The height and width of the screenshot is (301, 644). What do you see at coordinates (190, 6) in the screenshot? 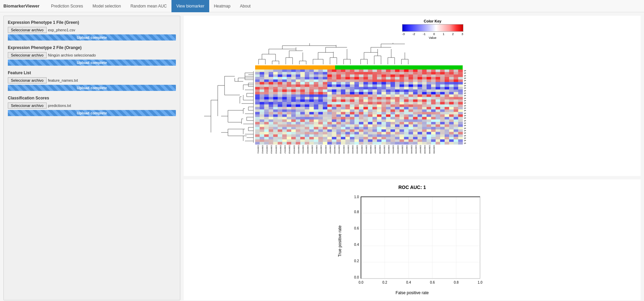
I see `nav-view-biomarker: View biomarker` at bounding box center [190, 6].